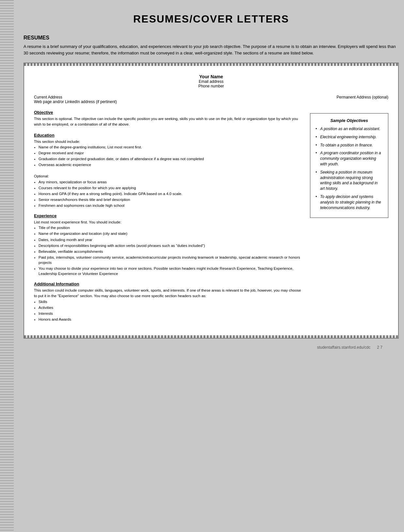 The width and height of the screenshot is (404, 532). Describe the element at coordinates (169, 194) in the screenshot. I see `education-optional-list: Any minors, specialization or focus area…` at that location.